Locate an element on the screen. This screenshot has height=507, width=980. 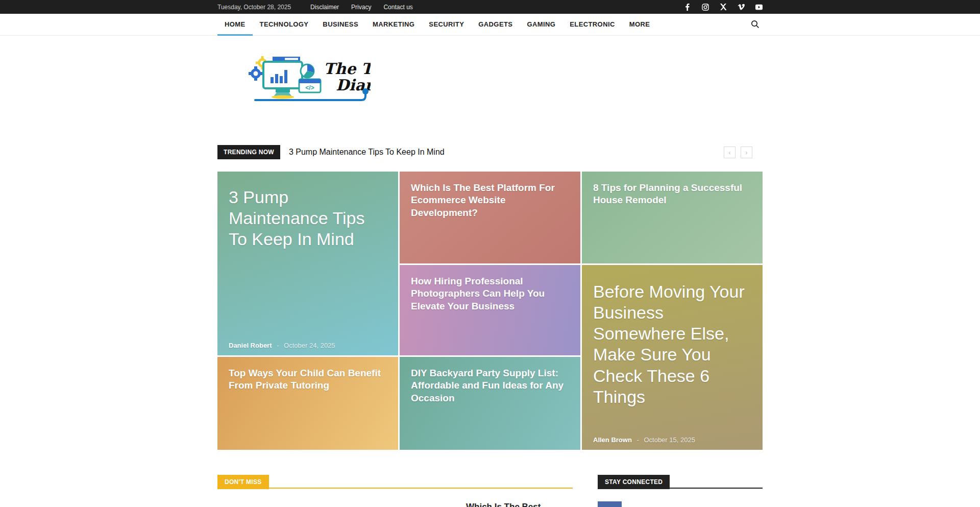
code-tag-icon: </> is located at coordinates (310, 86).